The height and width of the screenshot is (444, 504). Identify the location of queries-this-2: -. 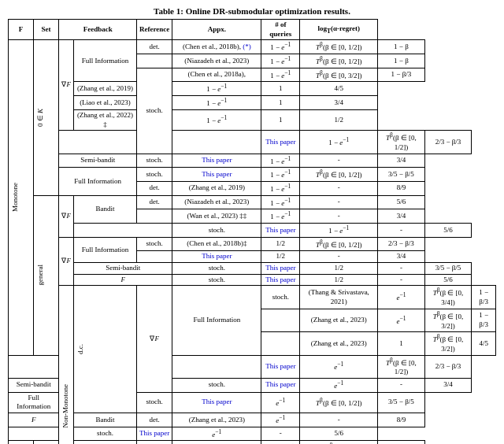
(339, 161).